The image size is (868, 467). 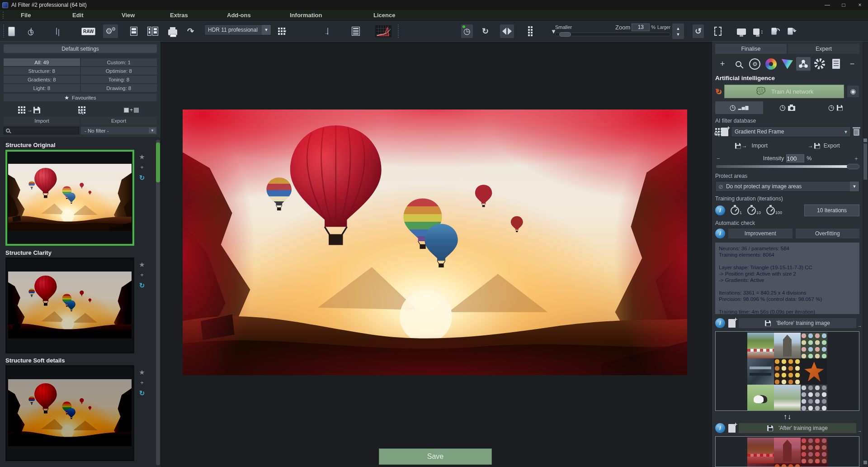 I want to click on protect-areas-dropdown: ⊘ Do not protect any image areas ▼, so click(x=788, y=186).